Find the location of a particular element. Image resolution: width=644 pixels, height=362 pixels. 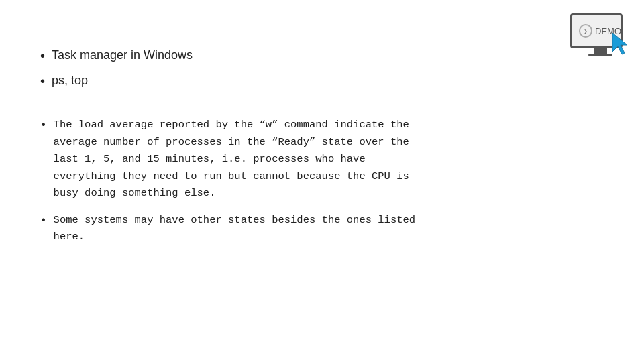

paragraph-block-2: • Some systems may have other states bes… is located at coordinates (322, 229).